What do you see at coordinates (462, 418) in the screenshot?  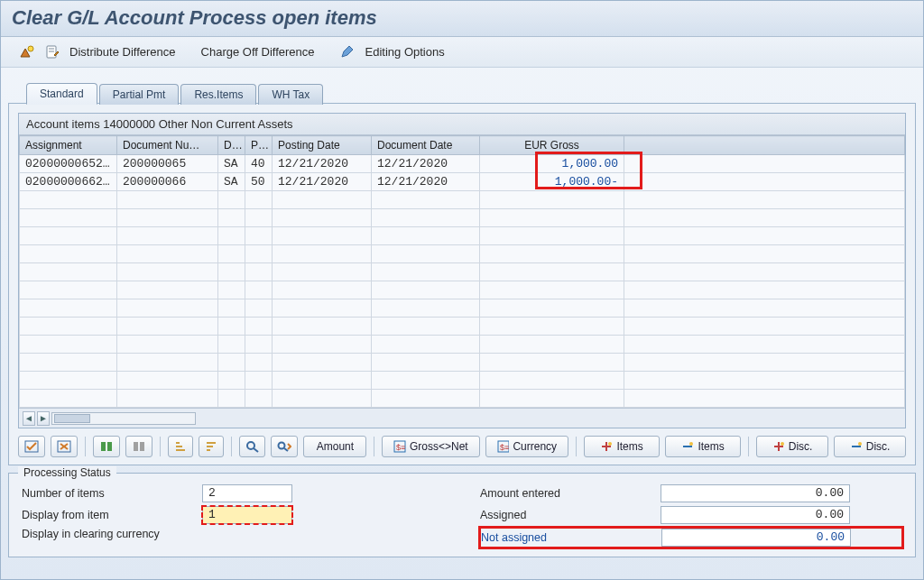 I see `table-horizontal-scrollbar: ◄ ►` at bounding box center [462, 418].